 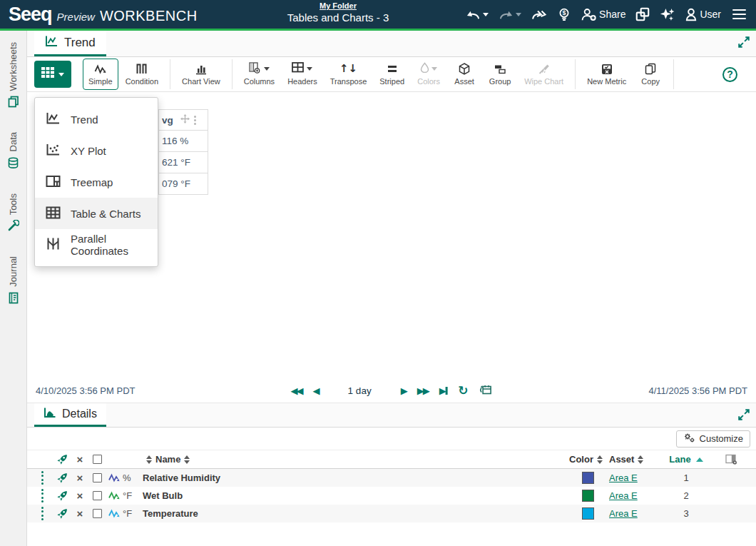 I want to click on step-to-now-icon: ▶, so click(x=444, y=391).